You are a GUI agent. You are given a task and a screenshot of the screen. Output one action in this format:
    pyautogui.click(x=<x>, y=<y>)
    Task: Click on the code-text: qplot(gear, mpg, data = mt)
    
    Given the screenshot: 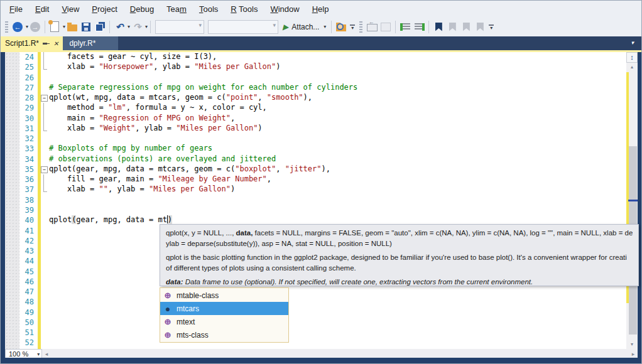 What is the action you would take?
    pyautogui.click(x=111, y=220)
    